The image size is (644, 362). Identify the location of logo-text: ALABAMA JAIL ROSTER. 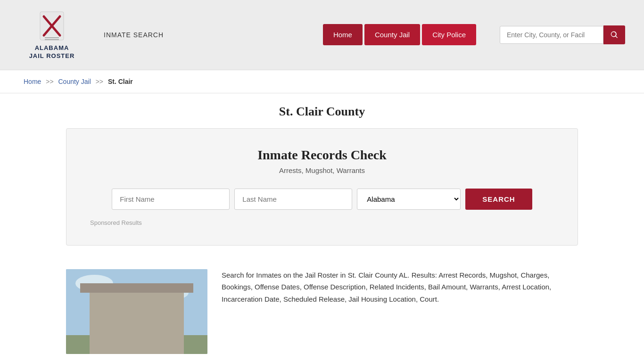
(52, 52).